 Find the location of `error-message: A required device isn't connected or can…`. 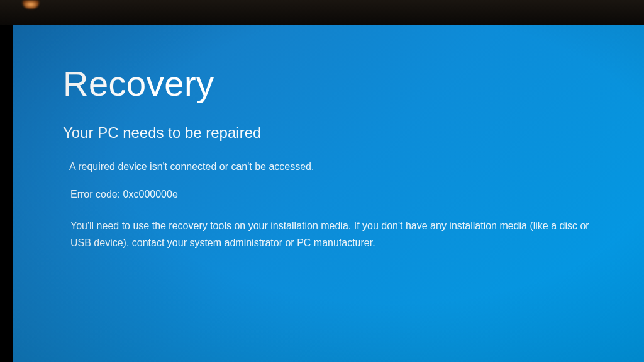

error-message: A required device isn't connected or can… is located at coordinates (331, 167).